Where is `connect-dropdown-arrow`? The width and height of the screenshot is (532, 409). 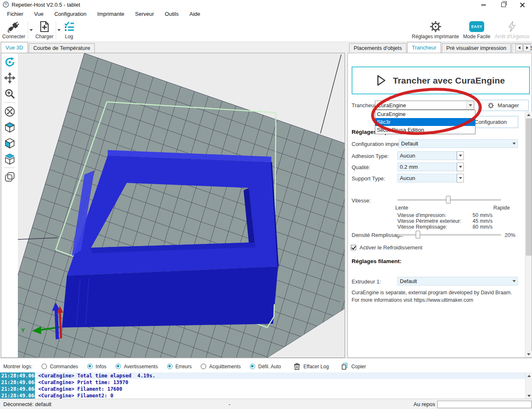
connect-dropdown-arrow is located at coordinates (31, 30).